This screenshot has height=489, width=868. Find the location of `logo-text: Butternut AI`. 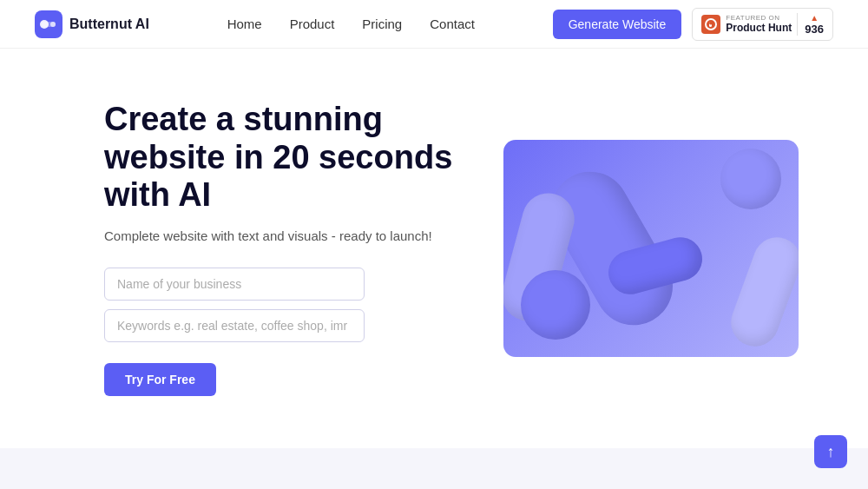

logo-text: Butternut AI is located at coordinates (109, 24).